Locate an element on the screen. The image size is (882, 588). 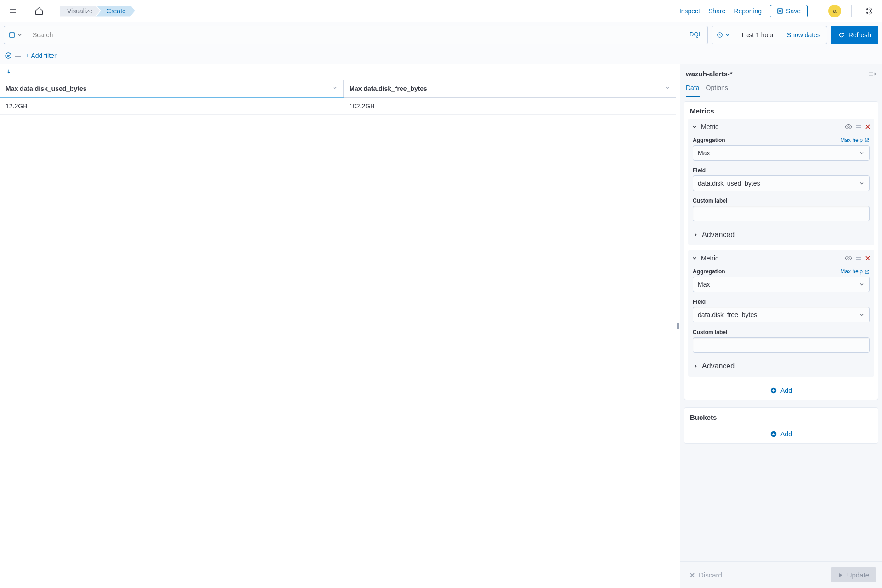
add-bucket-button: Add is located at coordinates (781, 434).